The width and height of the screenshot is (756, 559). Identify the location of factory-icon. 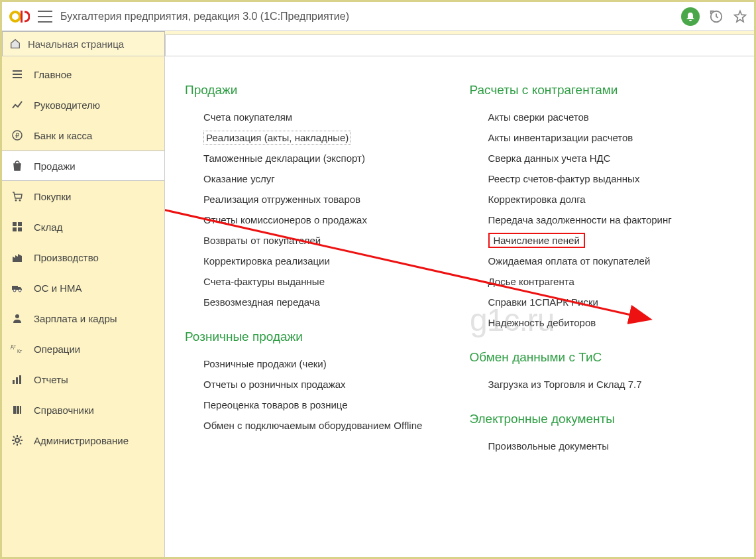
(17, 257).